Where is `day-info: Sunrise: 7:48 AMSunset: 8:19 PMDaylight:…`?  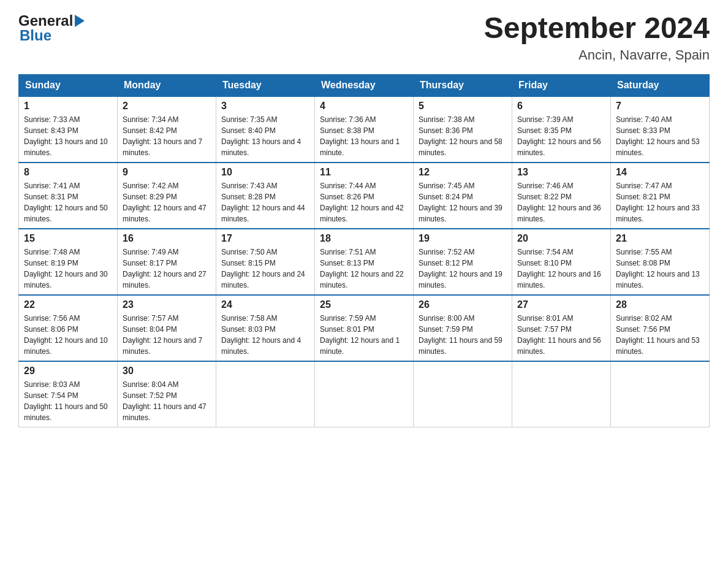 day-info: Sunrise: 7:48 AMSunset: 8:19 PMDaylight:… is located at coordinates (68, 269).